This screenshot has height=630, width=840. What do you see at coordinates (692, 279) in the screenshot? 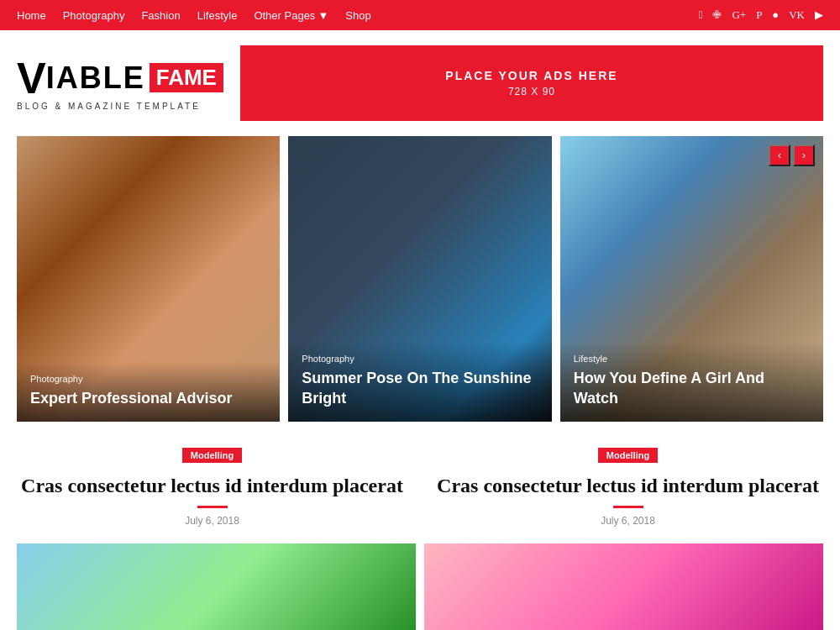
I see `featured-card-3: ‹ › Lifestyle How You Define A Girl And …` at bounding box center [692, 279].